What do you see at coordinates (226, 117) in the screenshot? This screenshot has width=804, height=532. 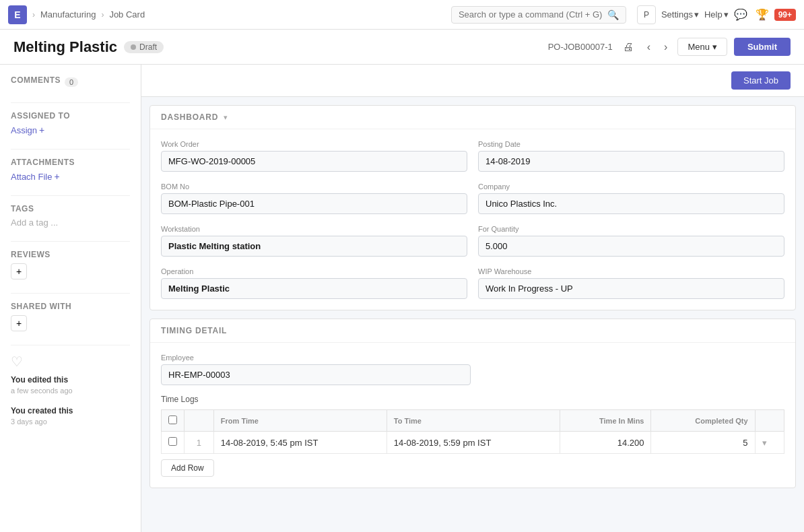 I see `dashboard-chevron: ▾` at bounding box center [226, 117].